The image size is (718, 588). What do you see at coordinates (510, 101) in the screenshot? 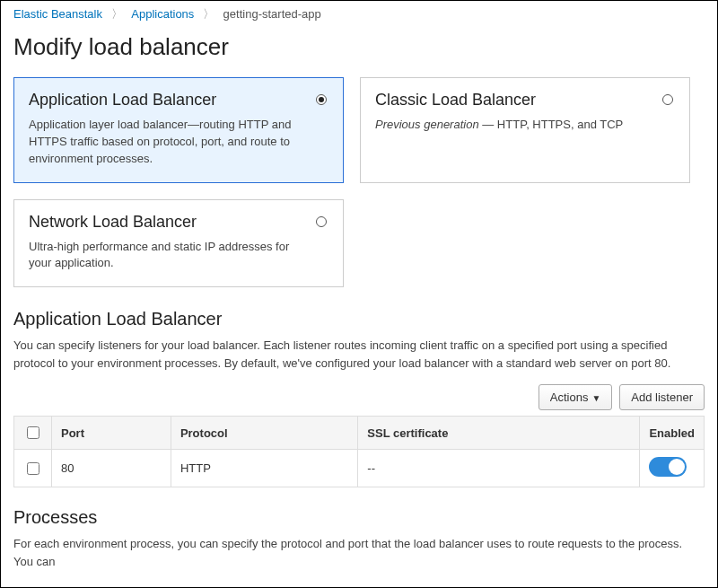
I see `option-title: Classic Load Balancer` at bounding box center [510, 101].